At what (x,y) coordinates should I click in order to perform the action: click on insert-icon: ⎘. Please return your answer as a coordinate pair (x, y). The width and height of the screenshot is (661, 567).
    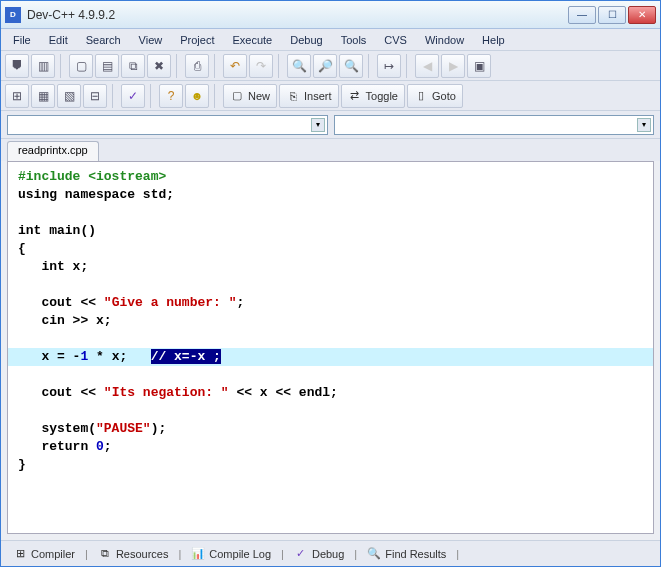
    Looking at the image, I should click on (293, 96).